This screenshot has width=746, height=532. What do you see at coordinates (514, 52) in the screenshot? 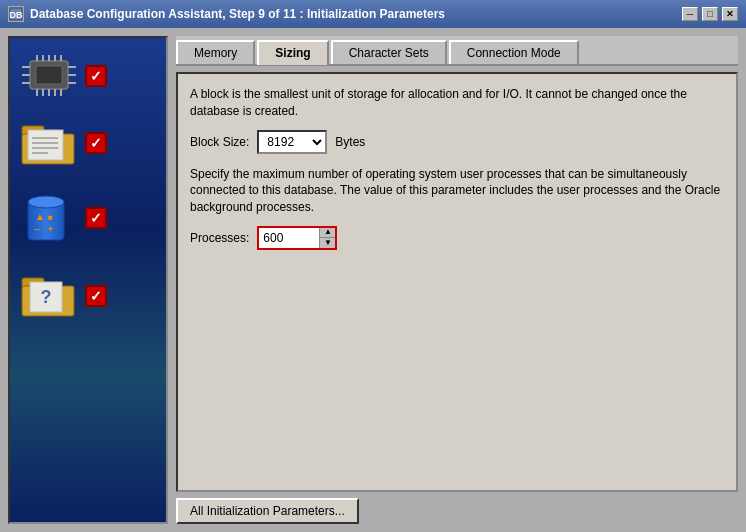
I see `tab-connection-mode: Connection Mode` at bounding box center [514, 52].